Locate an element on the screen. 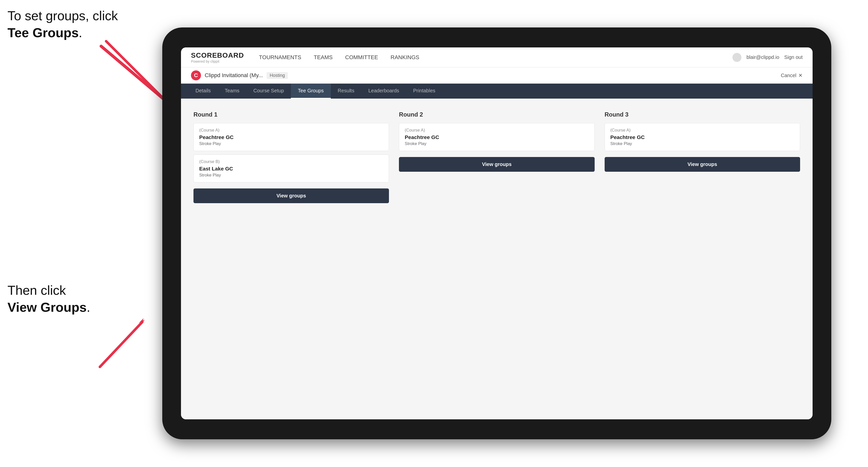 This screenshot has height=467, width=868. round-2-course-a-label: (Course A) is located at coordinates (497, 130).